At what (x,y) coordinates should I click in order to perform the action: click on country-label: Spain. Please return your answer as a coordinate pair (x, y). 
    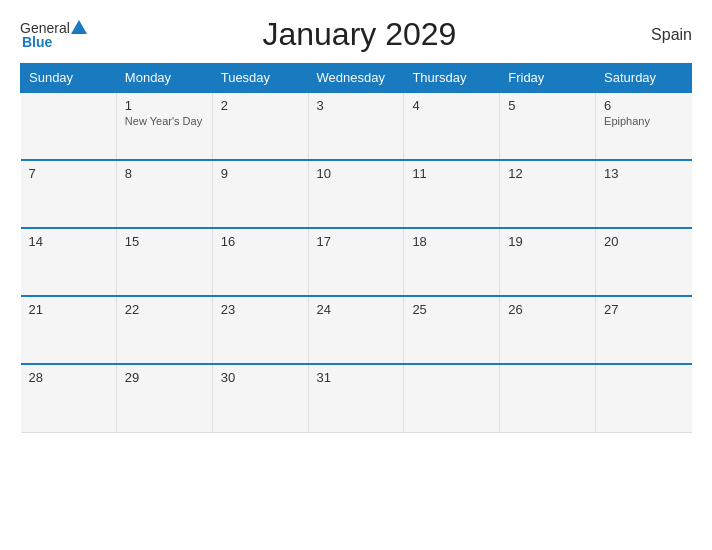
    Looking at the image, I should click on (662, 35).